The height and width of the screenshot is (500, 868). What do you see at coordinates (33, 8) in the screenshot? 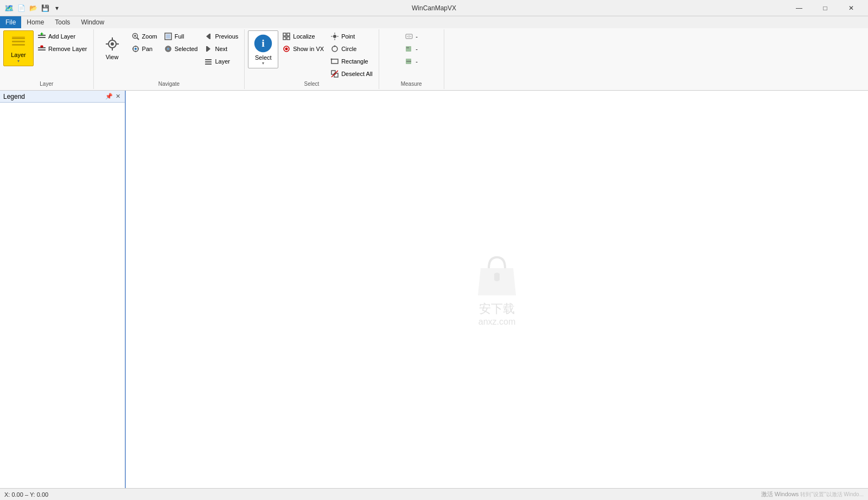
I see `quick-open-button: 📂` at bounding box center [33, 8].